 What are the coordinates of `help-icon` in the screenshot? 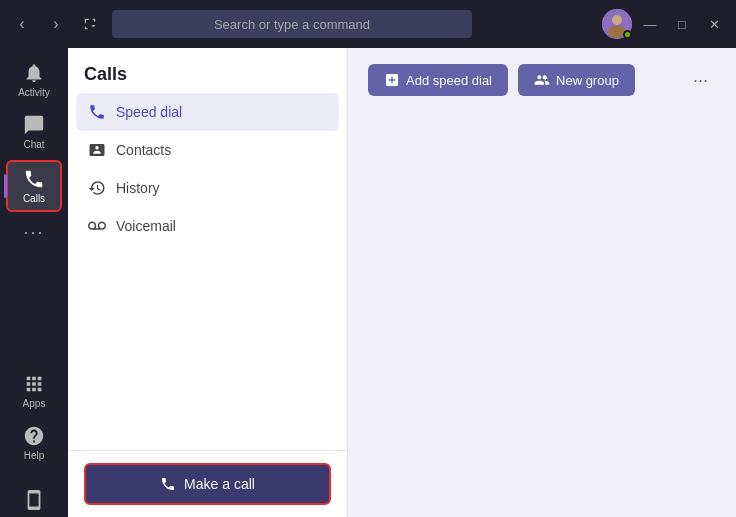 It's located at (34, 436).